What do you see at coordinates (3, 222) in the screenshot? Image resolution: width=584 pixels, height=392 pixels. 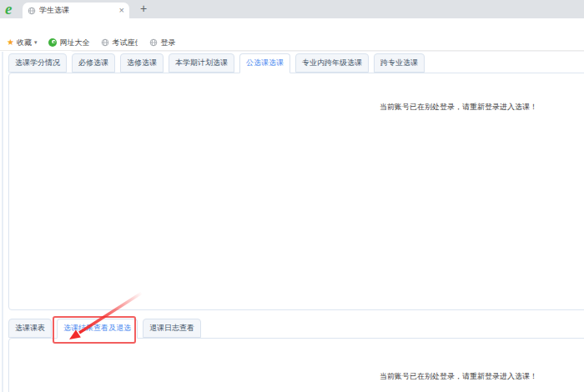 I see `page-frame-border` at bounding box center [3, 222].